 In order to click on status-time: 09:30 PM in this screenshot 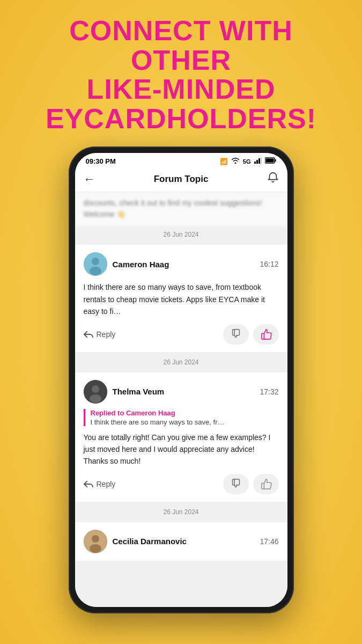, I will do `click(101, 161)`.